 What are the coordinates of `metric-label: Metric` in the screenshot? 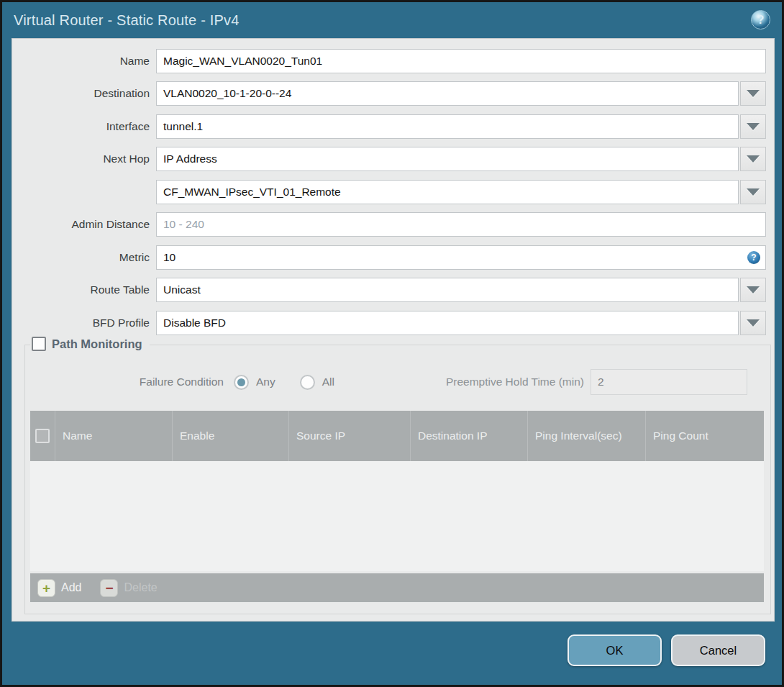 It's located at (84, 258).